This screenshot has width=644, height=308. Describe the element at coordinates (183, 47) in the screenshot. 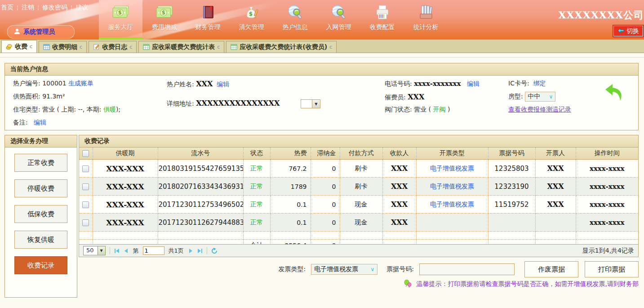

I see `tab-label: 应收采暖费欠费统计表` at that location.